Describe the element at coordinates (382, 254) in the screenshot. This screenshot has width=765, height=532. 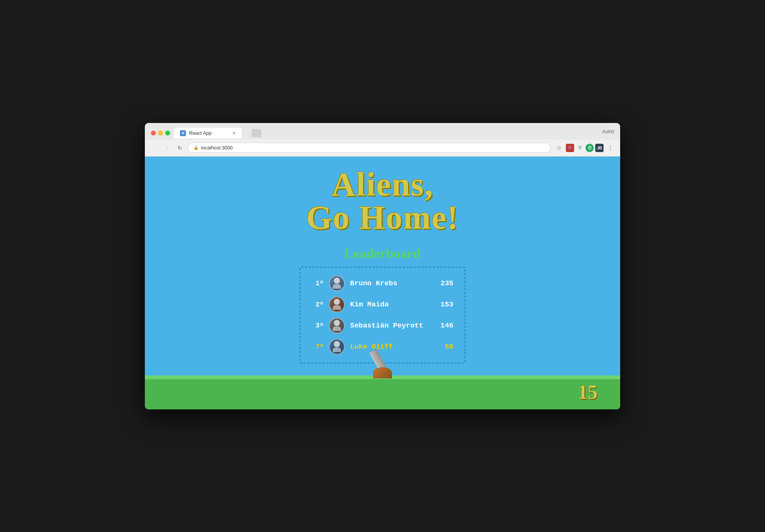
I see `leaderboard-title: Leaderboard` at that location.